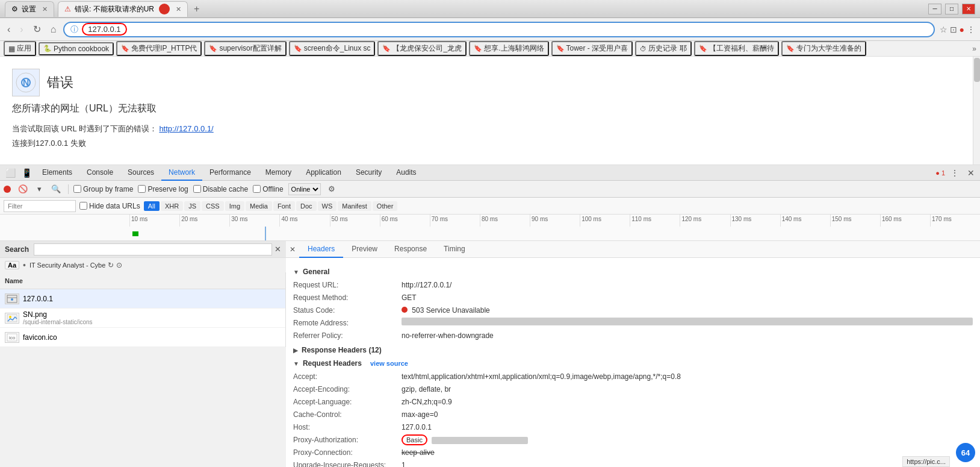 The height and width of the screenshot is (467, 980). What do you see at coordinates (230, 173) in the screenshot?
I see `tab-performance: Performance` at bounding box center [230, 173].